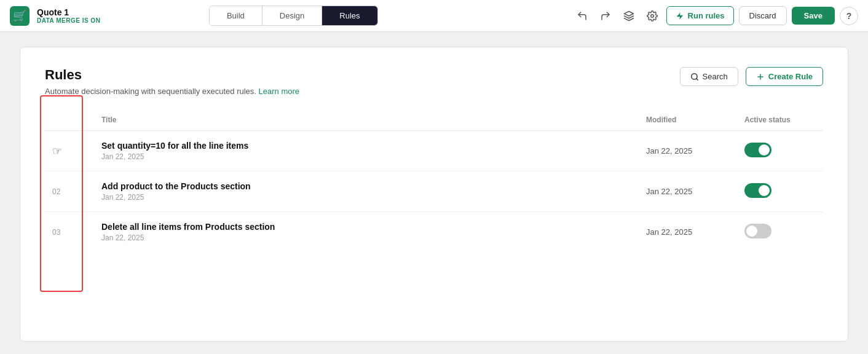 This screenshot has width=868, height=354. I want to click on row-2-toggle-slider, so click(758, 191).